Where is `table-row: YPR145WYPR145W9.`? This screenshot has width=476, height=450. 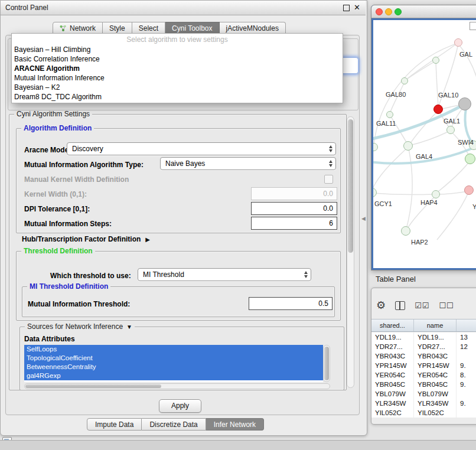
table-row: YPR145WYPR145W9. is located at coordinates (424, 366).